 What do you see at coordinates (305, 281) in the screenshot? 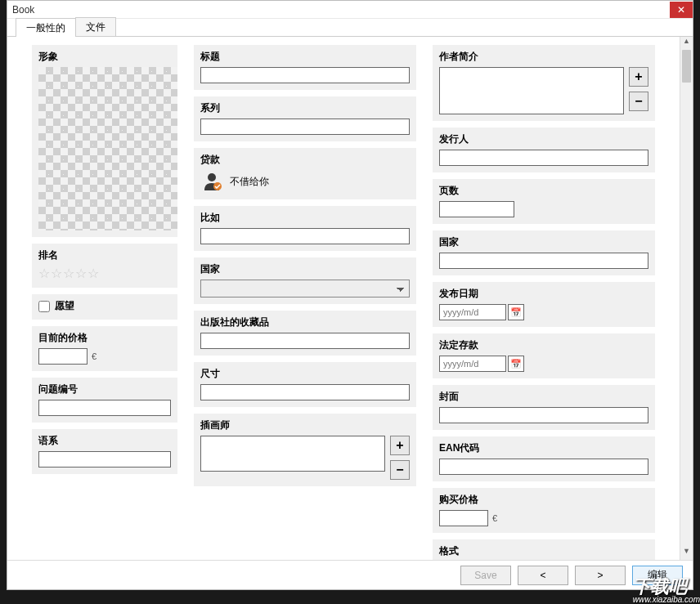
I see `group-country-mid: 国家` at bounding box center [305, 281].